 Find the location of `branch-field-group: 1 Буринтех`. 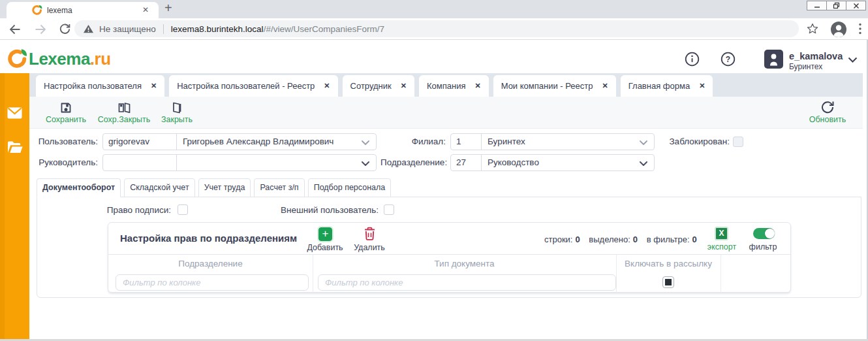

branch-field-group: 1 Буринтех is located at coordinates (552, 142).